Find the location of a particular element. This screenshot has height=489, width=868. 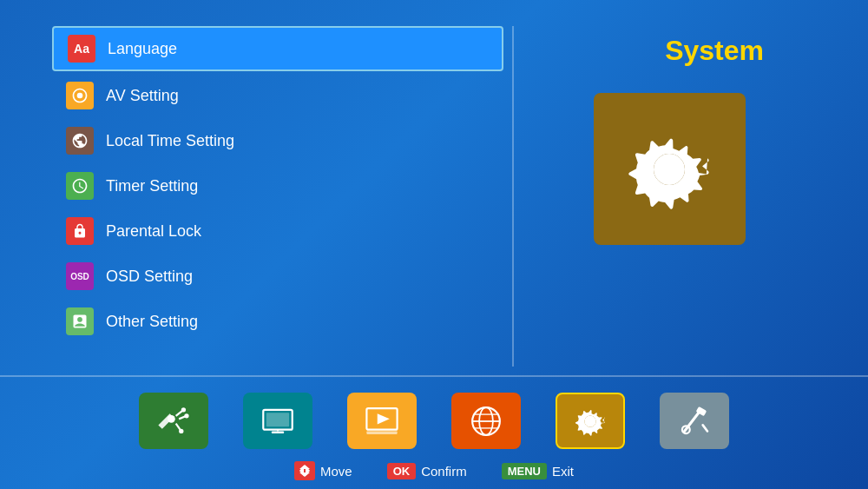

nav-internet is located at coordinates (486, 420).